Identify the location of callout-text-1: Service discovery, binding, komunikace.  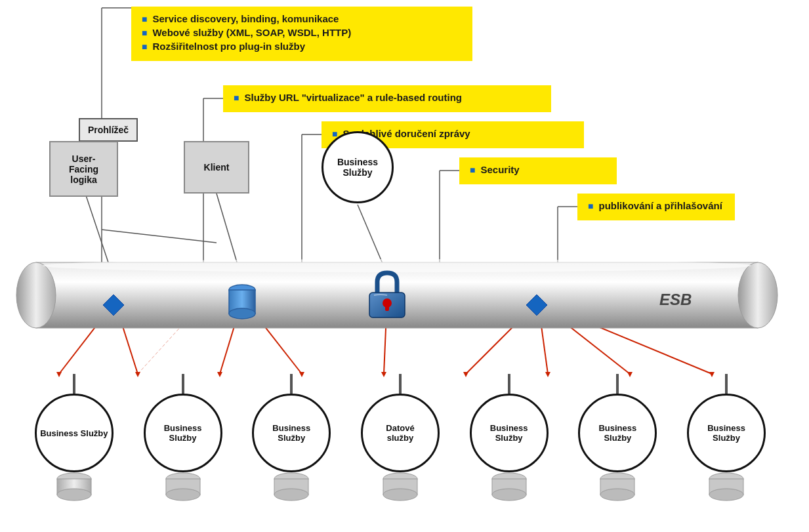
(245, 18).